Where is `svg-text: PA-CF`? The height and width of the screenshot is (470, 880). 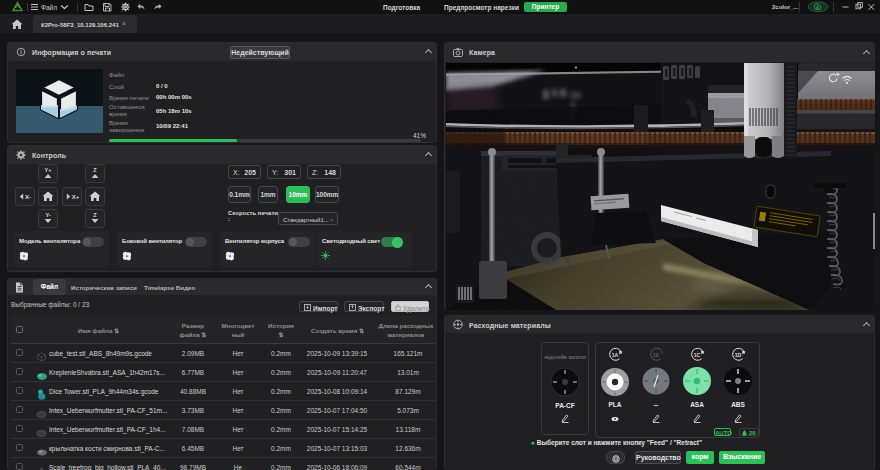
svg-text: PA-CF is located at coordinates (564, 406).